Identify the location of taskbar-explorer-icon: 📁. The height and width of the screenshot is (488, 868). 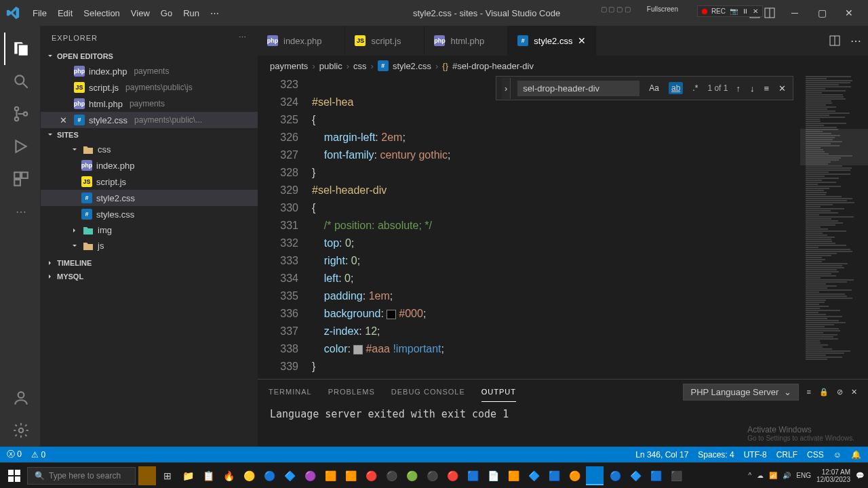
(188, 476).